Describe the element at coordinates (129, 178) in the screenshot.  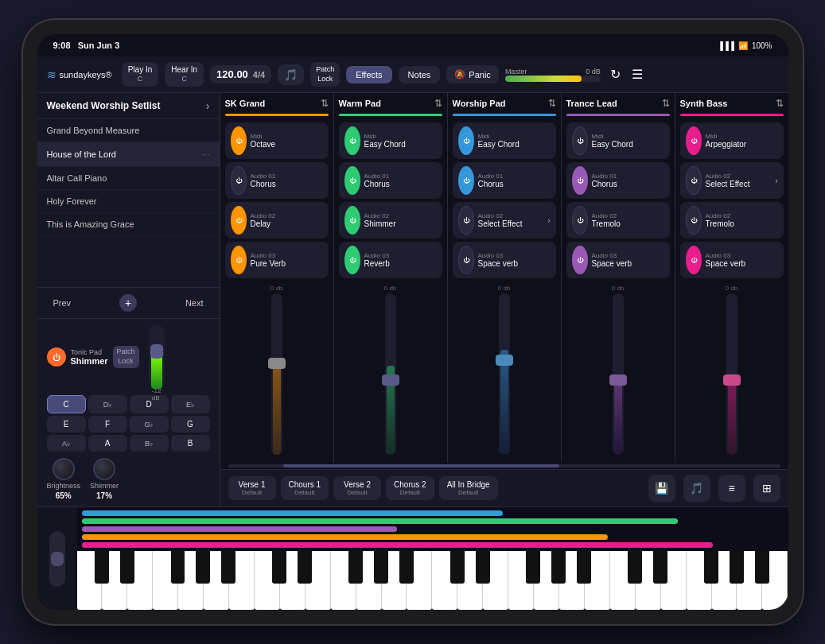
I see `sidebar-item: Altar Call Piano` at that location.